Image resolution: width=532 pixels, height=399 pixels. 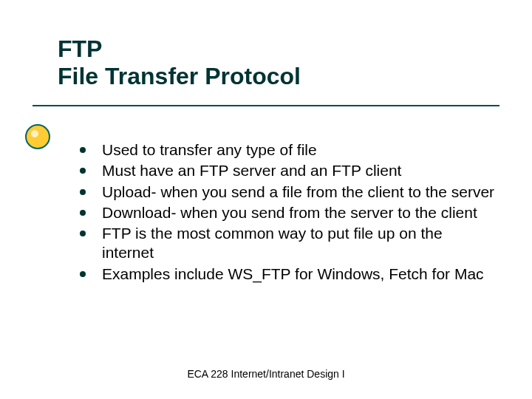 I want to click on bullet-text: FTP is the most common way to put file u…, so click(x=299, y=244).